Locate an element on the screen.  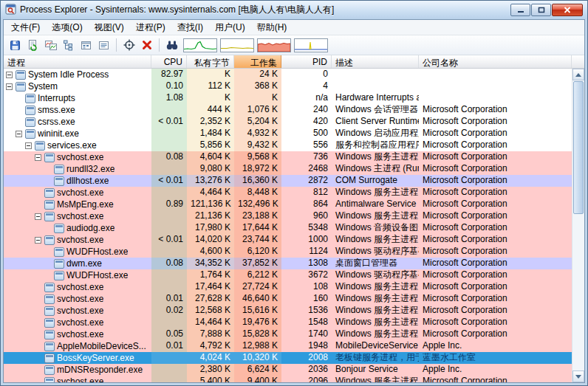
working-set-cell: K is located at coordinates (258, 98).